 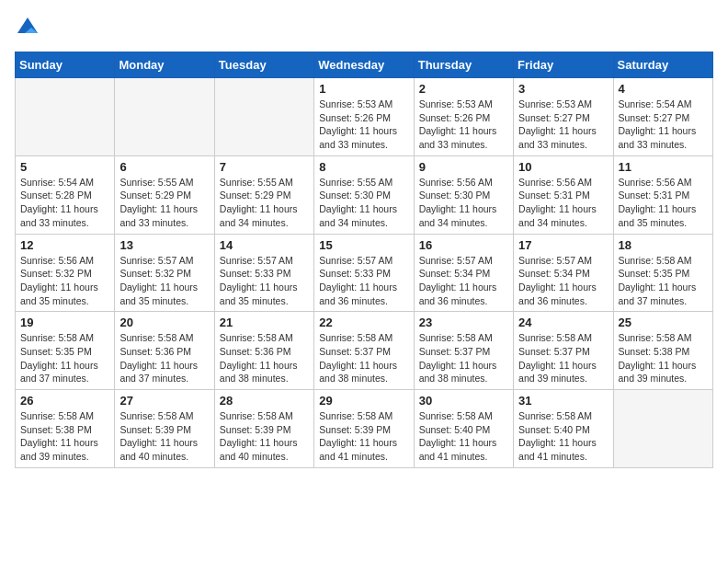 I want to click on day-number: 22, so click(x=364, y=322).